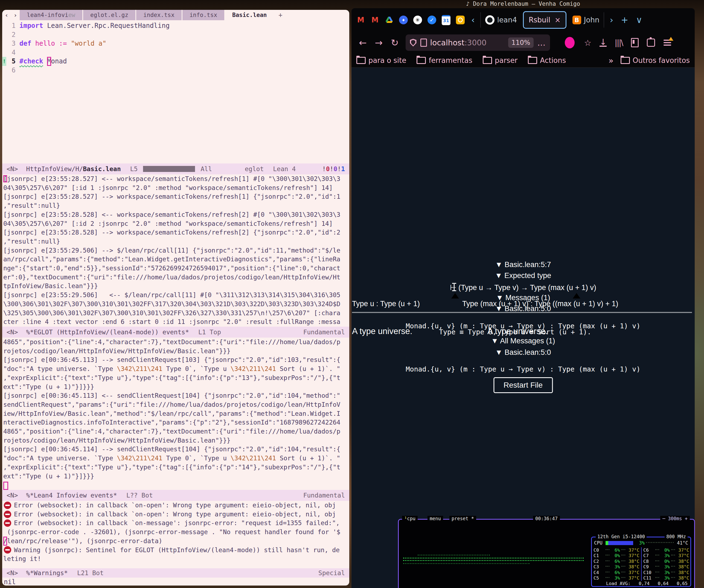 The height and width of the screenshot is (588, 704). Describe the element at coordinates (446, 20) in the screenshot. I see `google-calendar-icon: 31` at that location.